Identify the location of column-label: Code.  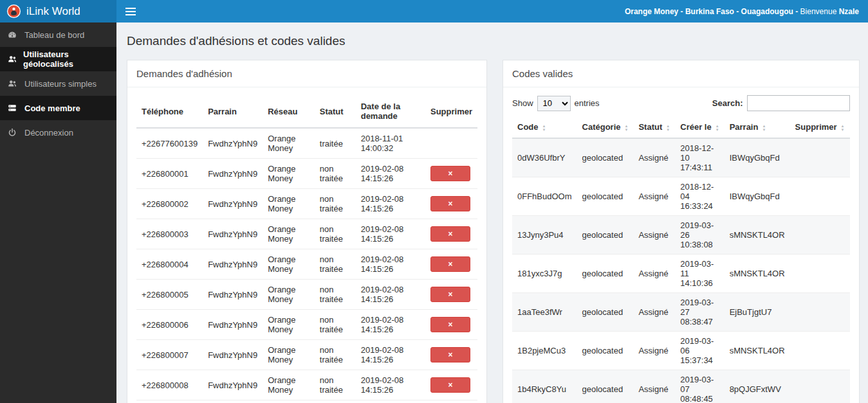
(528, 127).